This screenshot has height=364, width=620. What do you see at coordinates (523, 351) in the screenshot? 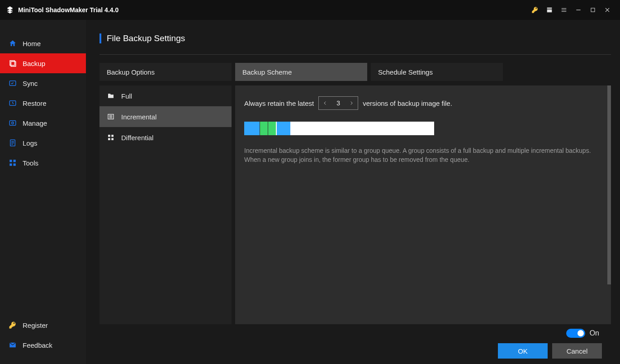
I see `ok-button: OK` at bounding box center [523, 351].